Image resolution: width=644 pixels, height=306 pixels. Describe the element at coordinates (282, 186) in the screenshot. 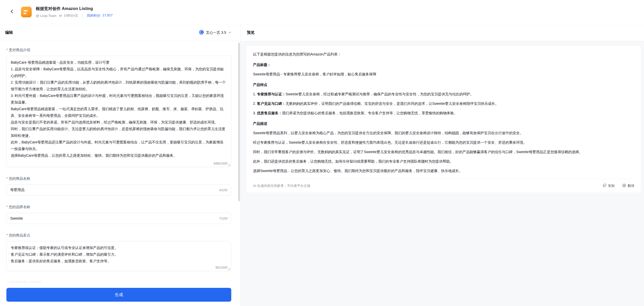

I see `ai-disclaimer: AI 生成内容仅供参考，不代表平台立场` at that location.